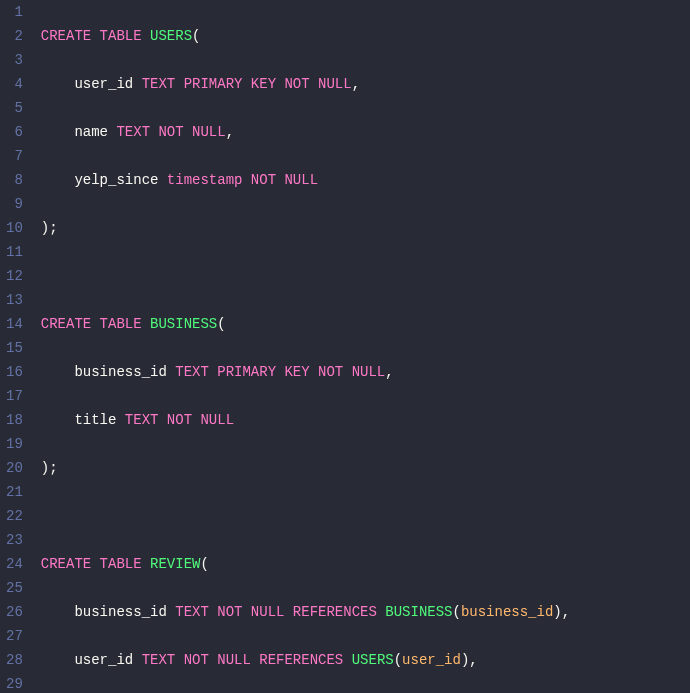 The height and width of the screenshot is (693, 690). What do you see at coordinates (14, 12) in the screenshot?
I see `line-number: 1` at bounding box center [14, 12].